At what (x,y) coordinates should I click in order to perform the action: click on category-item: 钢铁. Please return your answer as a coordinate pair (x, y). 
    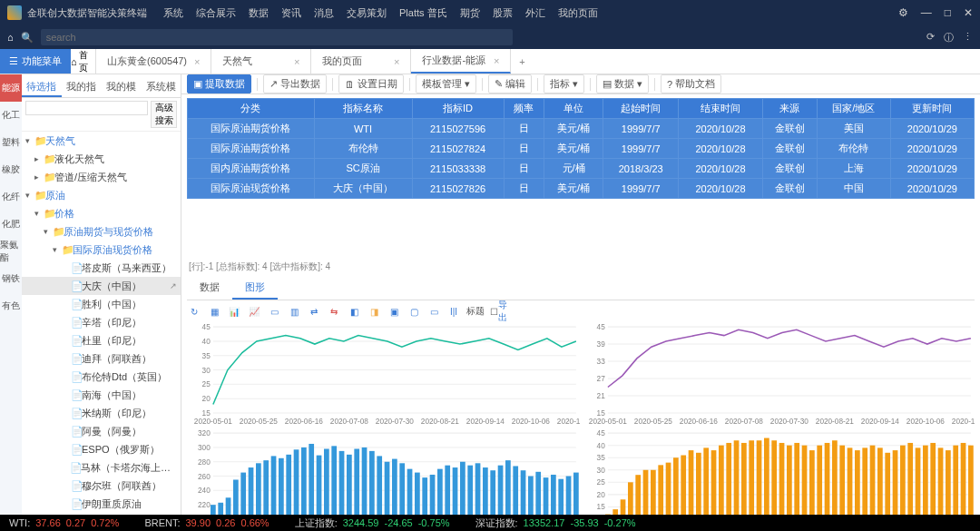
    Looking at the image, I should click on (11, 279).